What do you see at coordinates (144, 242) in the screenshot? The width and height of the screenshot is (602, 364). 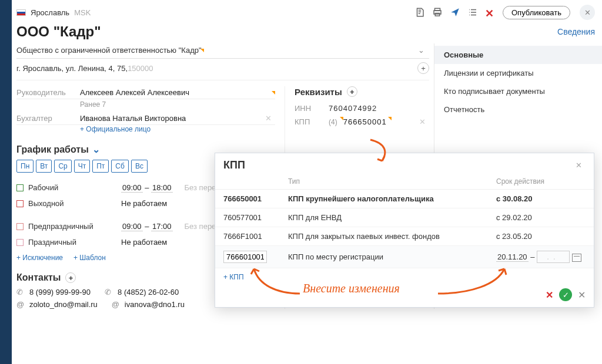 I see `holiday-value: Не работаем` at bounding box center [144, 242].